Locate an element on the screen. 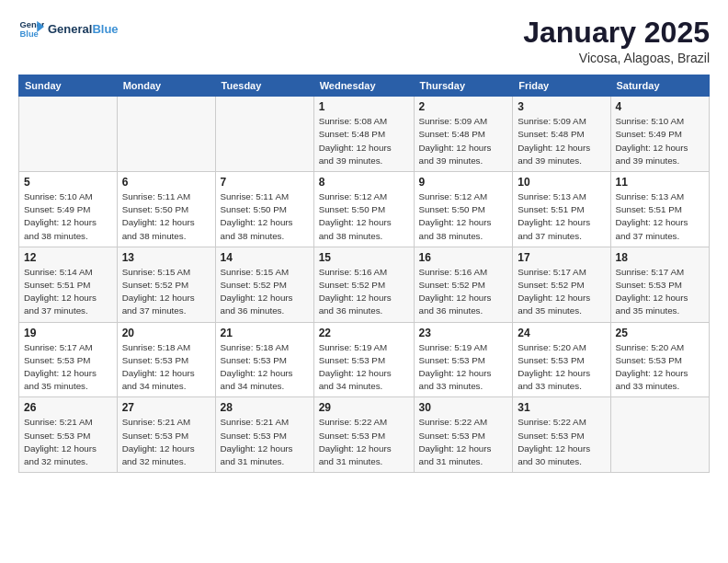 The height and width of the screenshot is (563, 728). calendar-header-row: Sunday Monday Tuesday Wednesday Thursday… is located at coordinates (364, 86).